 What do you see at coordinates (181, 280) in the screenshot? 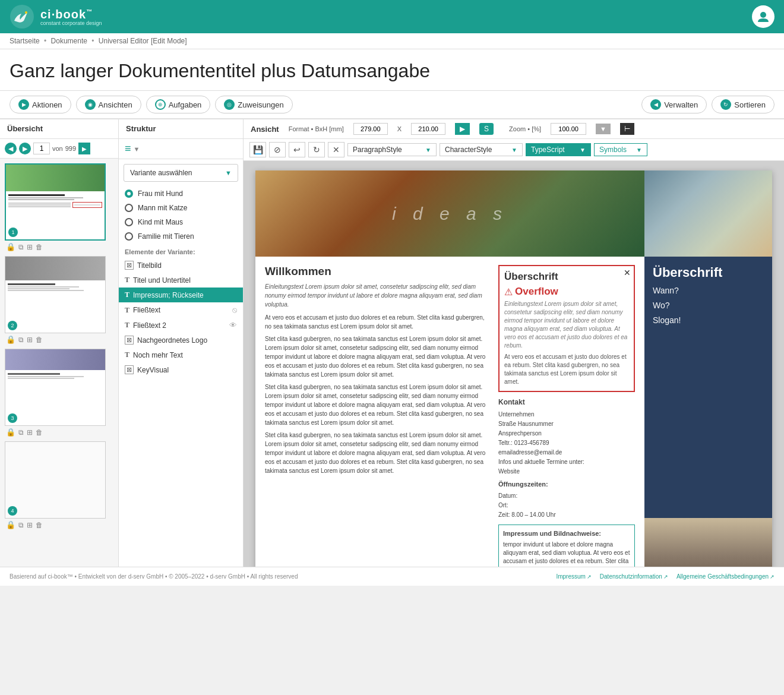
I see `element-titel-untertitel: T Titel und Untertitel` at bounding box center [181, 280].